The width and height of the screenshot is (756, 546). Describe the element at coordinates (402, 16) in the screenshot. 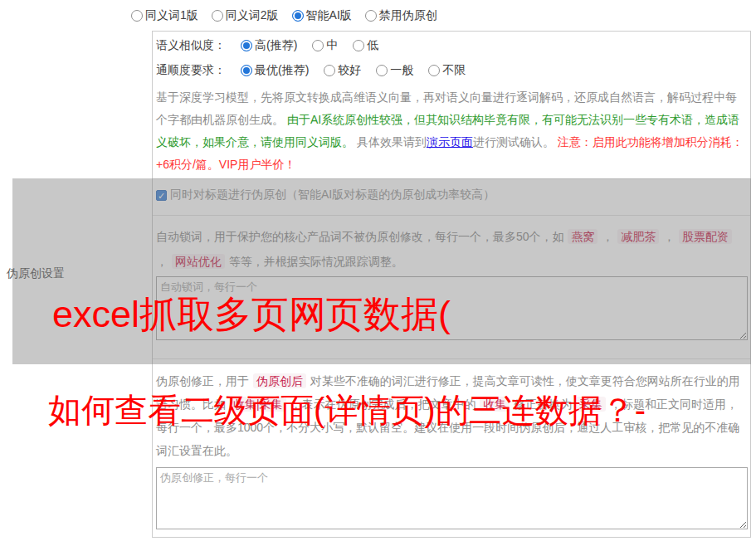

I see `radio-option: 禁用伪原创` at that location.